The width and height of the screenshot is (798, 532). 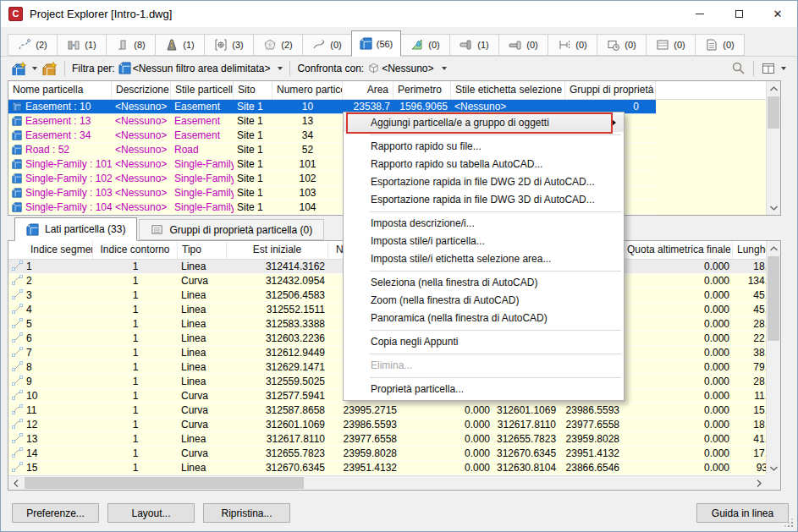 I want to click on tab-subassembly: (8), so click(x=130, y=45).